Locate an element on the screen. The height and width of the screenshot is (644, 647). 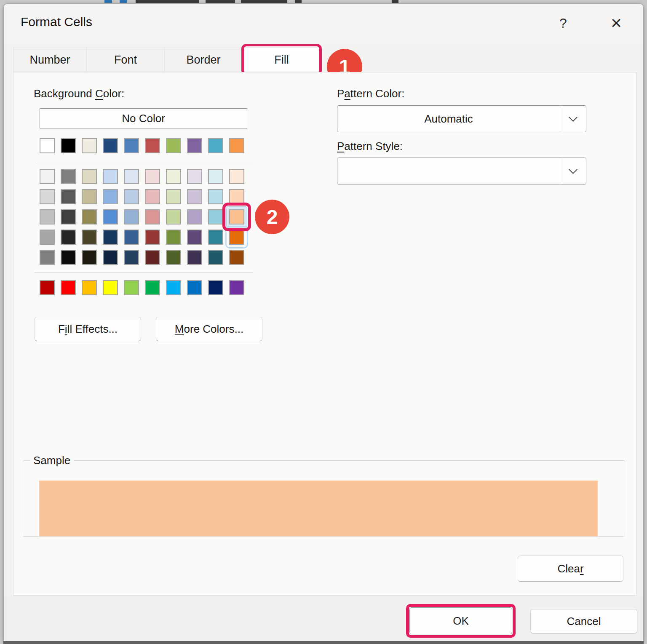
tab-strip: Number Font Border Fill is located at coordinates (167, 60).